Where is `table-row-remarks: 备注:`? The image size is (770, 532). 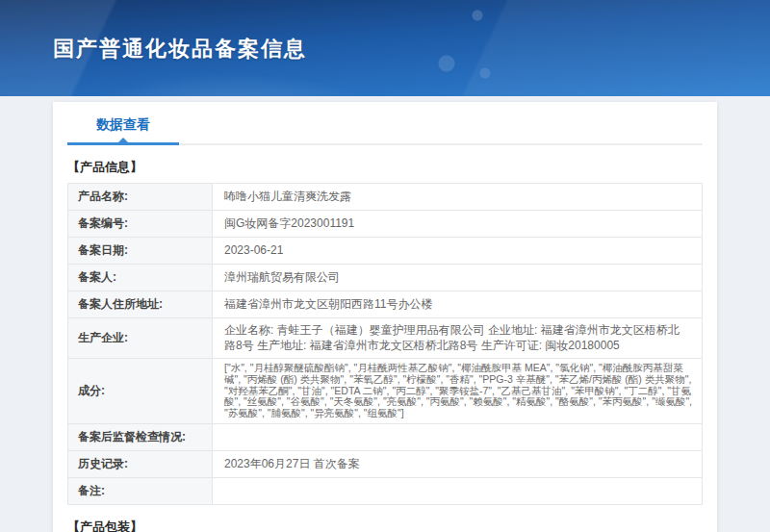 table-row-remarks: 备注: is located at coordinates (385, 491).